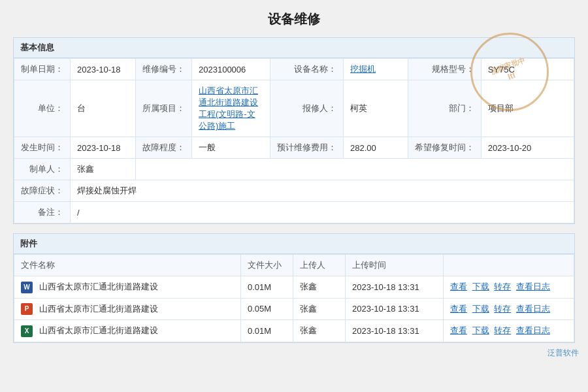 The height and width of the screenshot is (392, 588). Describe the element at coordinates (42, 148) in the screenshot. I see `occur-time-label: 发生时间：` at that location.